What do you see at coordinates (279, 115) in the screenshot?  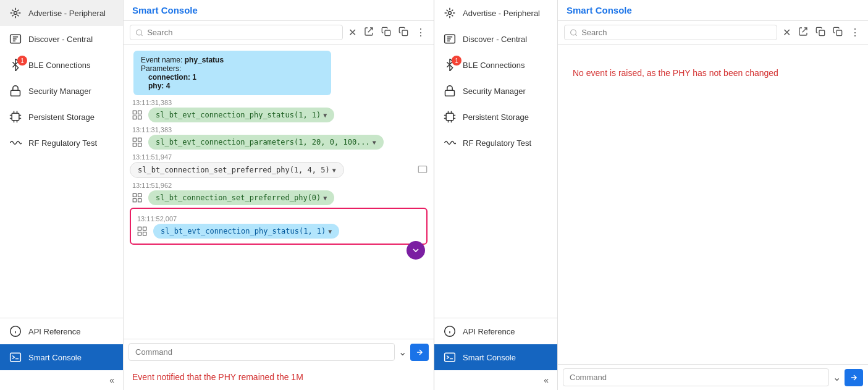 I see `event-row-1-left: sl_bt_evt_connection_phy_status(1, 1) ▼` at bounding box center [279, 115].